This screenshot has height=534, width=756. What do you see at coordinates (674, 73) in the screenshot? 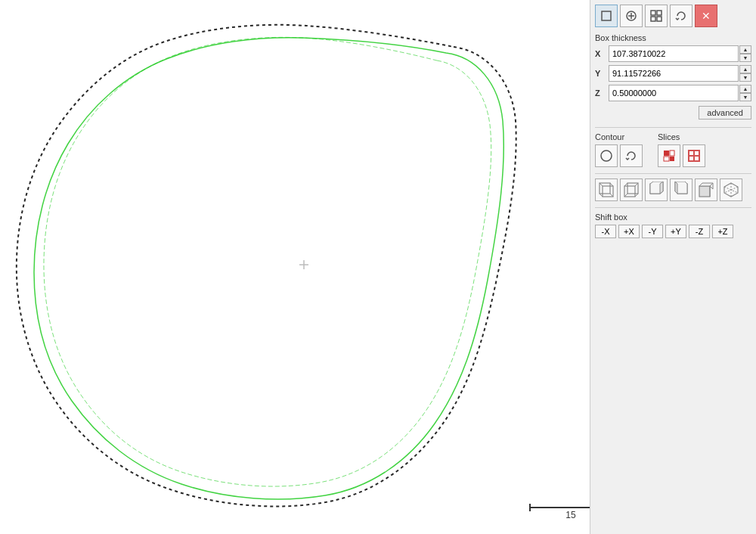
I see `y-input` at bounding box center [674, 73].